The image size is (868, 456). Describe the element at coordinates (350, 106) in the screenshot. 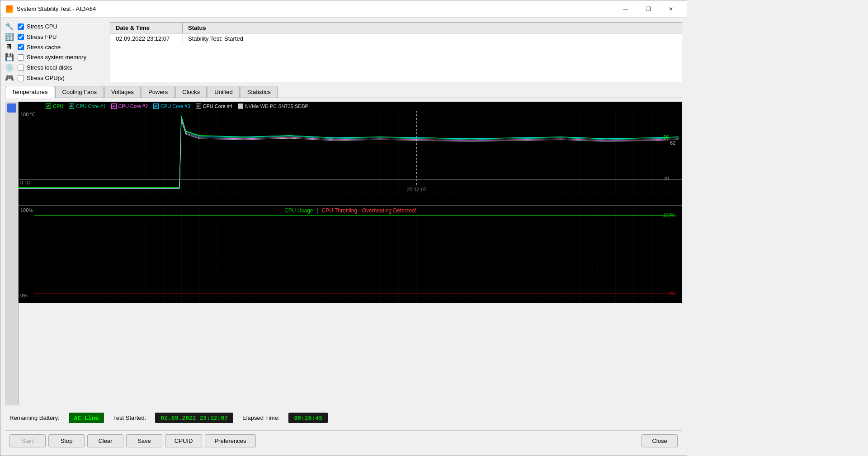

I see `temp-legend: CPU CPU Core #1 CPU Core #2 CPU Cor` at that location.